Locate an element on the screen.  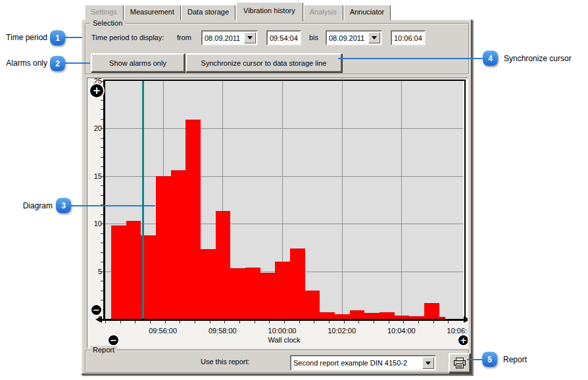
callout-label-report: Report is located at coordinates (515, 360).